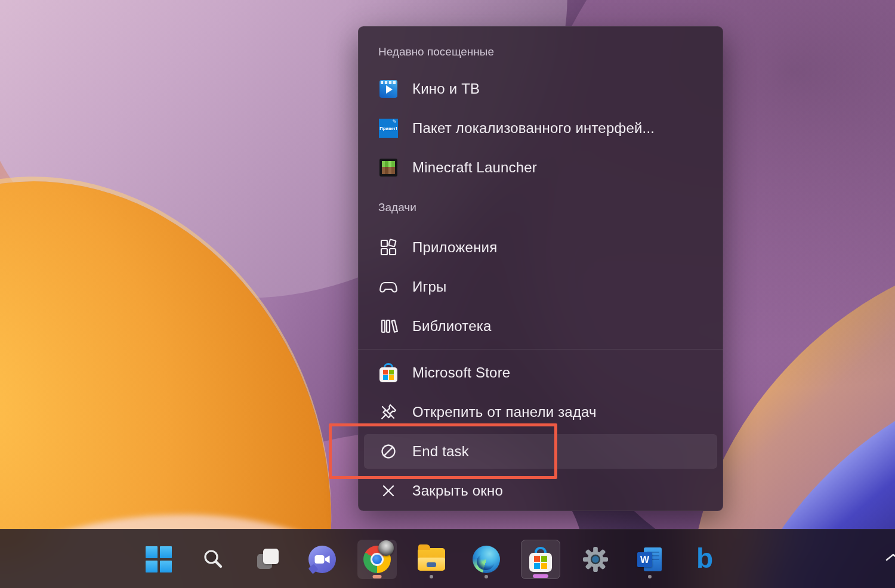  I want to click on taskbar-item-settings, so click(595, 559).